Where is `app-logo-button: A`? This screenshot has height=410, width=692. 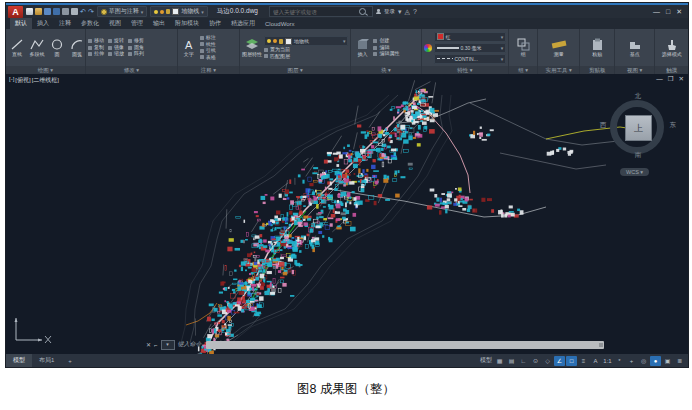 app-logo-button: A is located at coordinates (16, 12).